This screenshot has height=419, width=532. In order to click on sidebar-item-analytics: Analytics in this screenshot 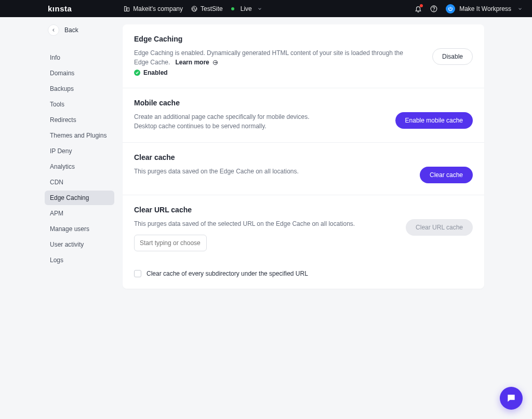, I will do `click(80, 167)`.